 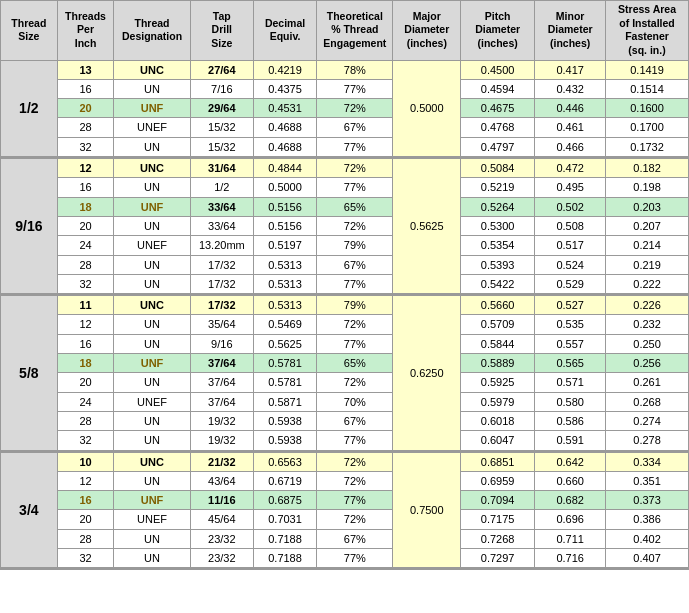 What do you see at coordinates (345, 306) in the screenshot?
I see `table-row: 5/811UNC17/320.531379%0.62500.56600.5270…` at bounding box center [345, 306].